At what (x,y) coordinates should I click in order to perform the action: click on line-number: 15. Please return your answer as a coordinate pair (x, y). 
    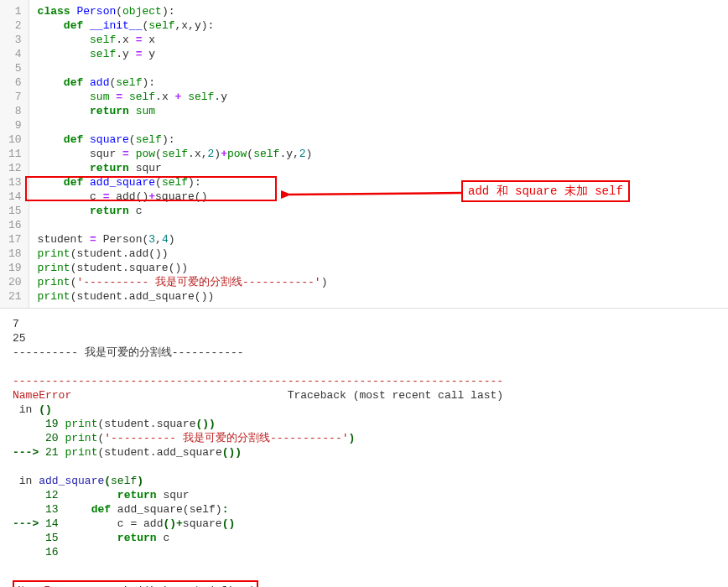
    Looking at the image, I should click on (15, 211).